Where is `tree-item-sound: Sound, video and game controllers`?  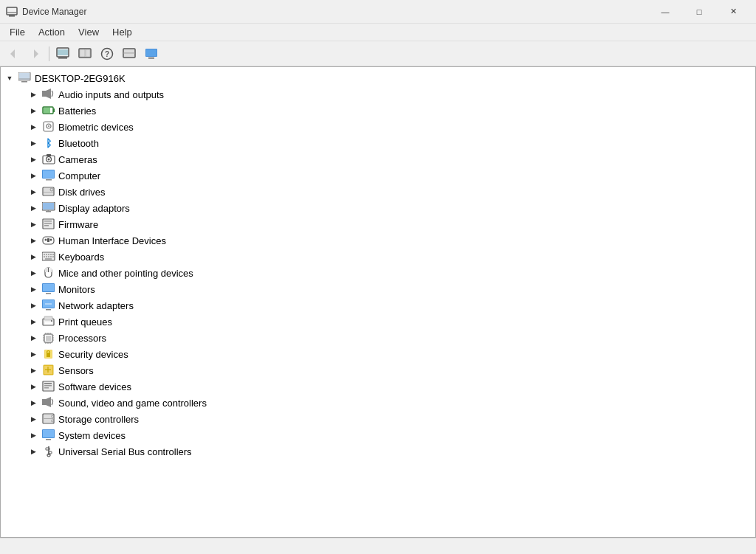
tree-item-sound: Sound, video and game controllers is located at coordinates (378, 403).